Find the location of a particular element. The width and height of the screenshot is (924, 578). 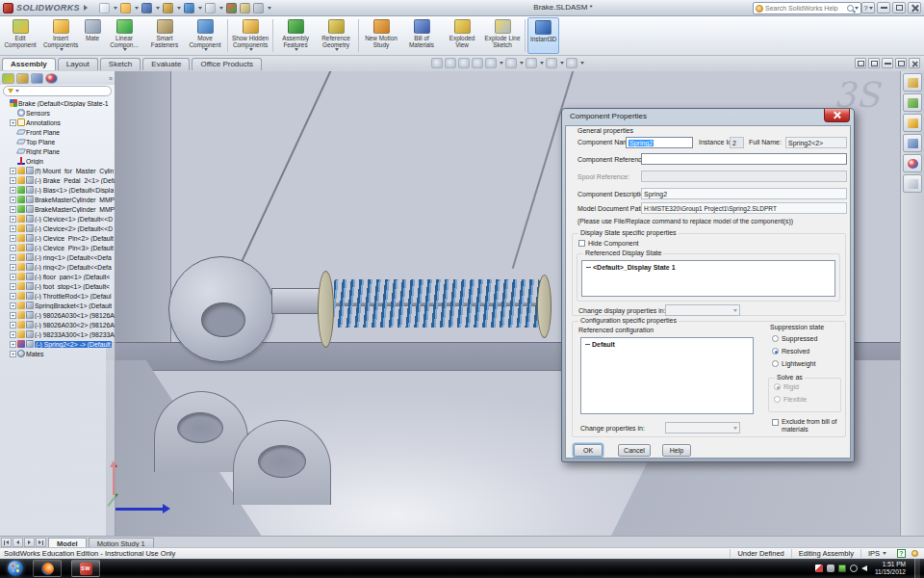

minimize-button is located at coordinates (884, 8).